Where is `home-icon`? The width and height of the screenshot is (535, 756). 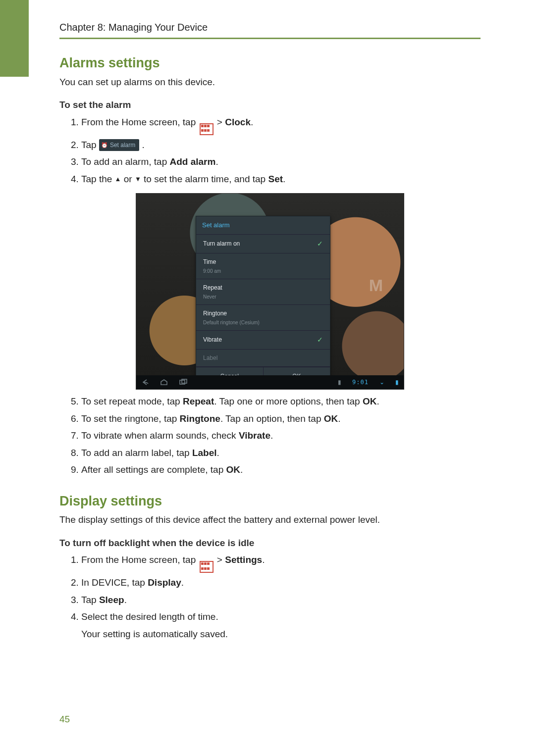
home-icon is located at coordinates (164, 382).